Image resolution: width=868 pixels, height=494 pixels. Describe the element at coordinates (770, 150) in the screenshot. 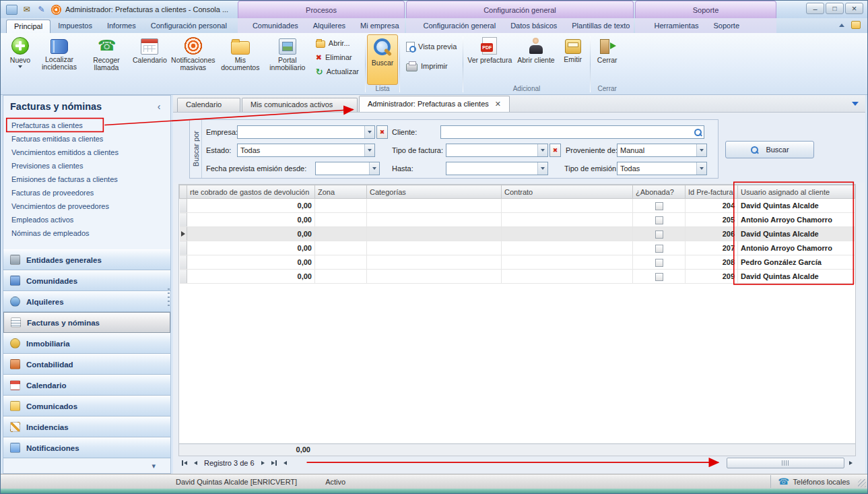

I see `buscar-button: Buscar` at that location.